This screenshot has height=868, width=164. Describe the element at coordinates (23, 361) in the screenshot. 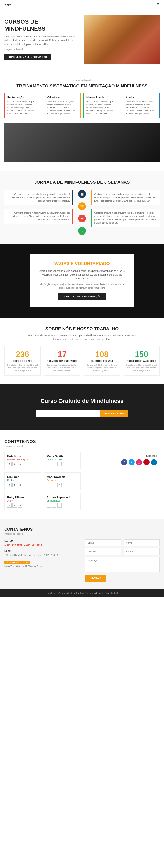

I see `stat-item-0: 236 COPOS DE CAFÉ Sample text. Click to …` at that location.